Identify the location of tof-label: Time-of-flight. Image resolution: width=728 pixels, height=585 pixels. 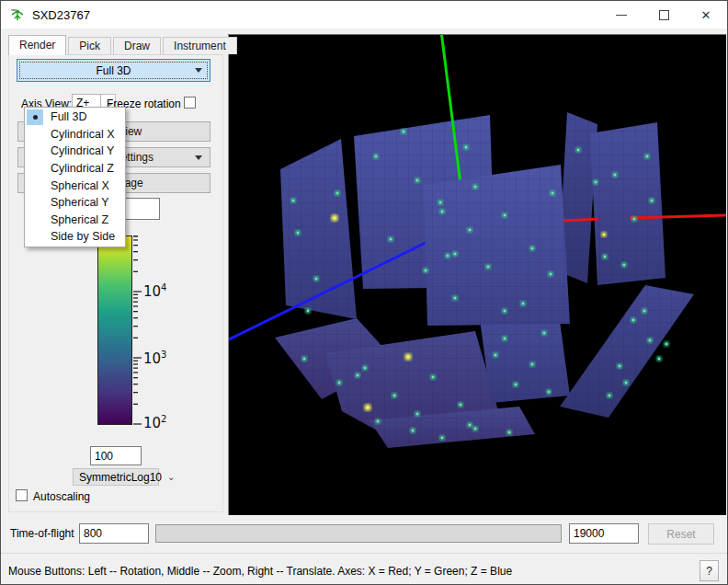
(42, 533).